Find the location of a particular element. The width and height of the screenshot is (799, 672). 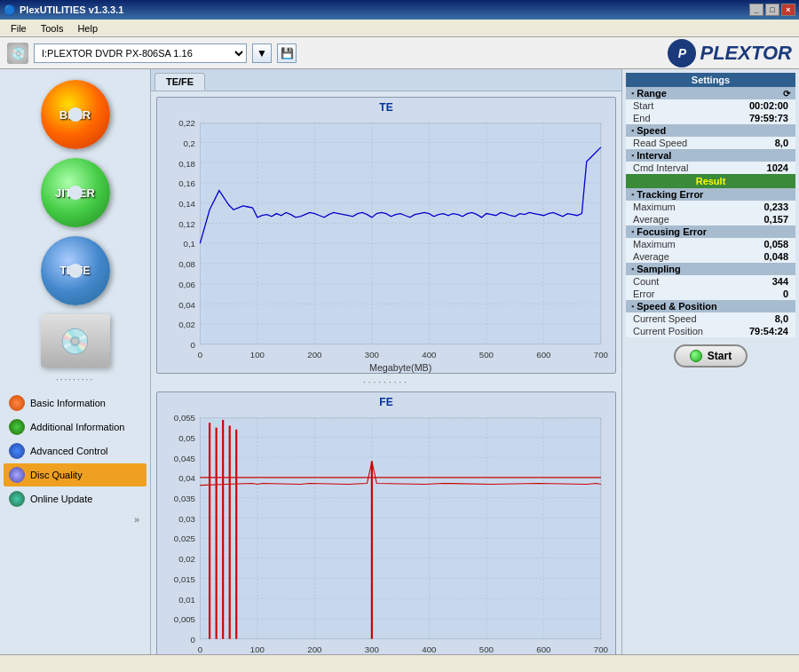

svg-text: 700 is located at coordinates (602, 650).